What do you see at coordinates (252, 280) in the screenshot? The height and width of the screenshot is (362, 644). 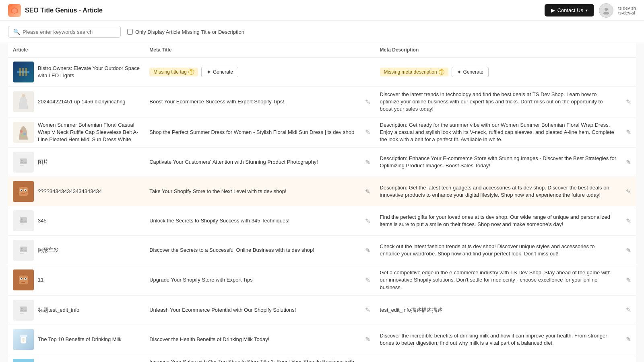 I see `meta-title-cell: Upgrade Your Shopify Store with Expert T…` at bounding box center [252, 280].